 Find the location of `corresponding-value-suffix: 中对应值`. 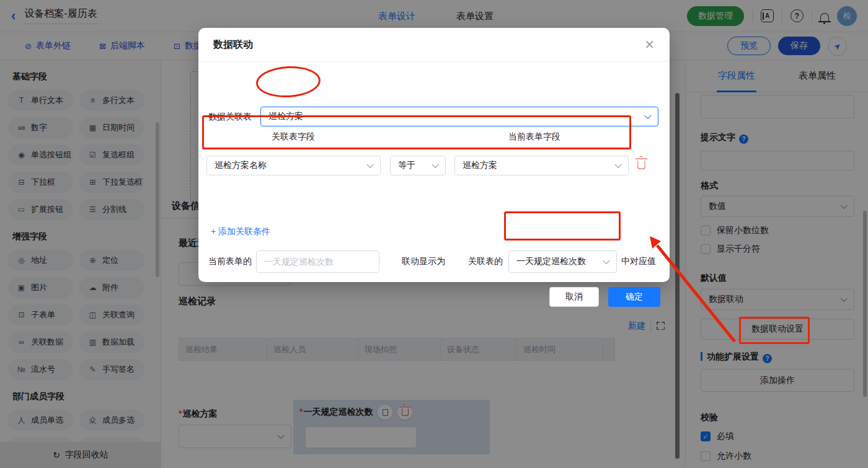

corresponding-value-suffix: 中对应值 is located at coordinates (639, 262).